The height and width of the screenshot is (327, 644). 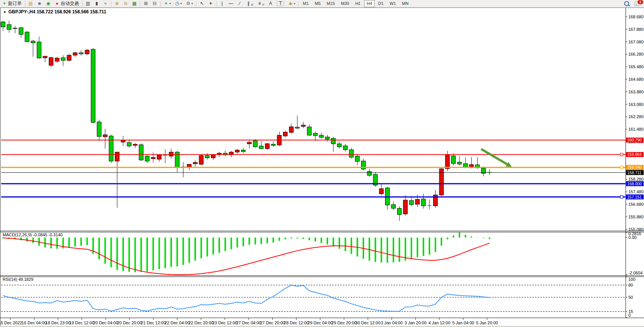 I want to click on periods-clock-icon-glyph: ◷, so click(x=177, y=4).